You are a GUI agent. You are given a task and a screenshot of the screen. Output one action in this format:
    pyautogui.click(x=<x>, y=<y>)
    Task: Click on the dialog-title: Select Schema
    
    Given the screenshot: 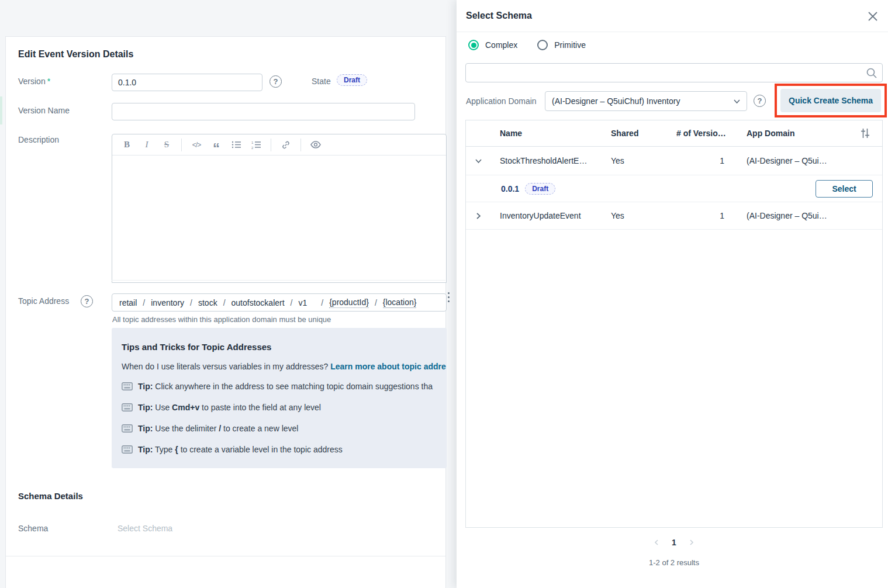 What is the action you would take?
    pyautogui.click(x=499, y=16)
    